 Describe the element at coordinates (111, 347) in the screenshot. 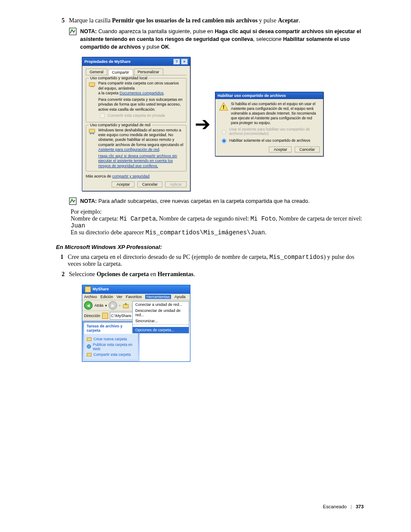

I see `task-publish-web: Publicar esta carpeta en Web` at that location.